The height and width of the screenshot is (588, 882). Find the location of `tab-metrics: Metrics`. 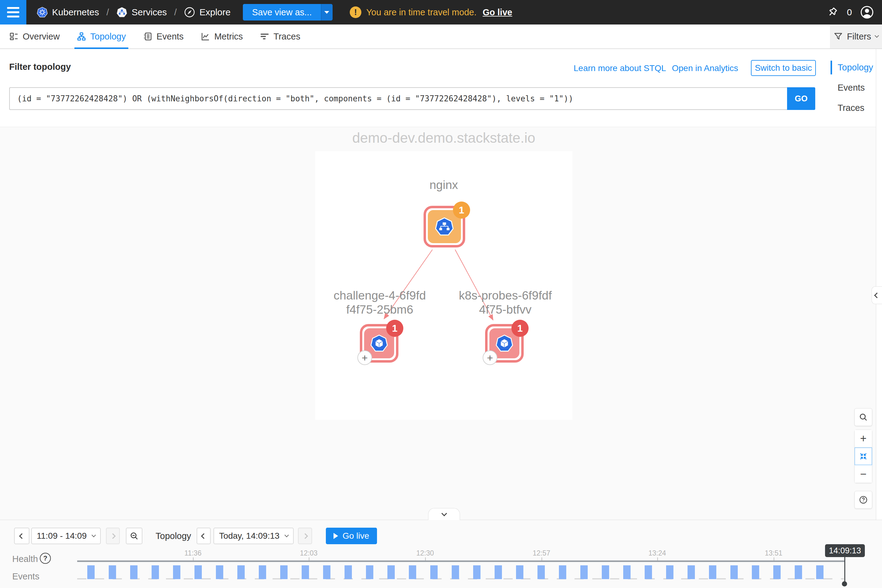

tab-metrics: Metrics is located at coordinates (222, 36).